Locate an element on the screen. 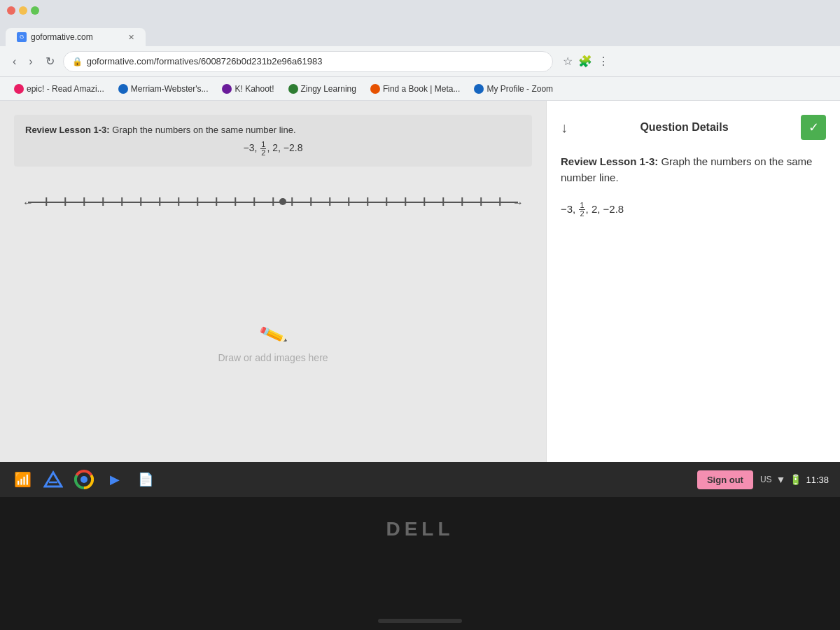  back-button: ‹ is located at coordinates (14, 62).